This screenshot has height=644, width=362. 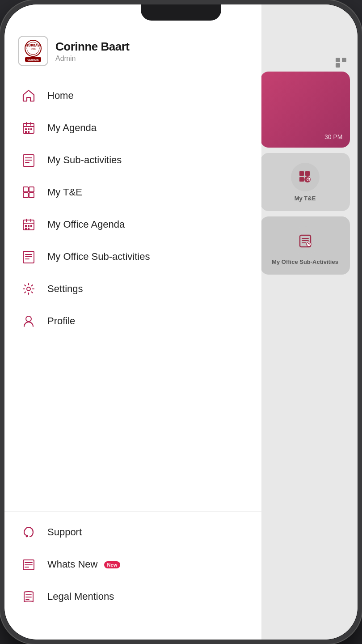 What do you see at coordinates (29, 160) in the screenshot?
I see `my-sub-activities-icon` at bounding box center [29, 160].